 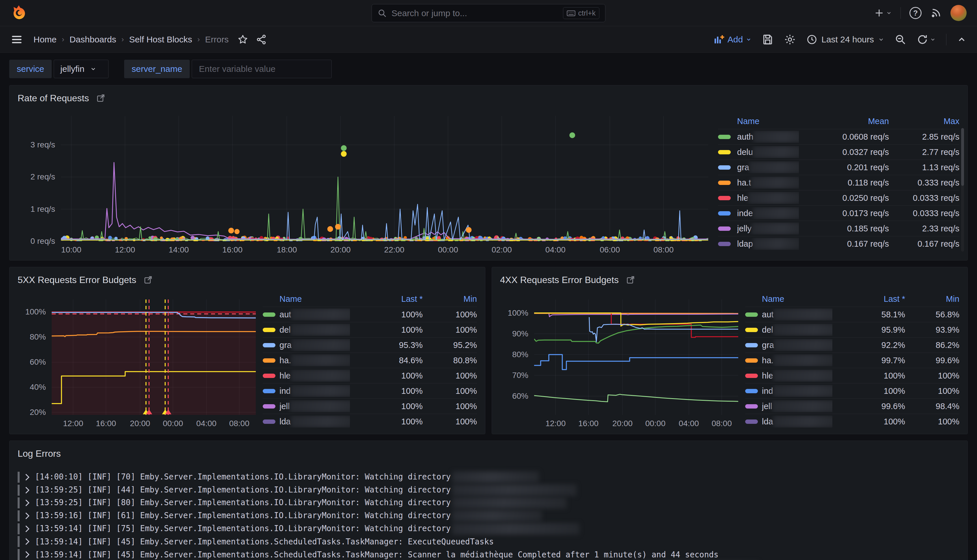 What do you see at coordinates (243, 40) in the screenshot?
I see `favorite-button` at bounding box center [243, 40].